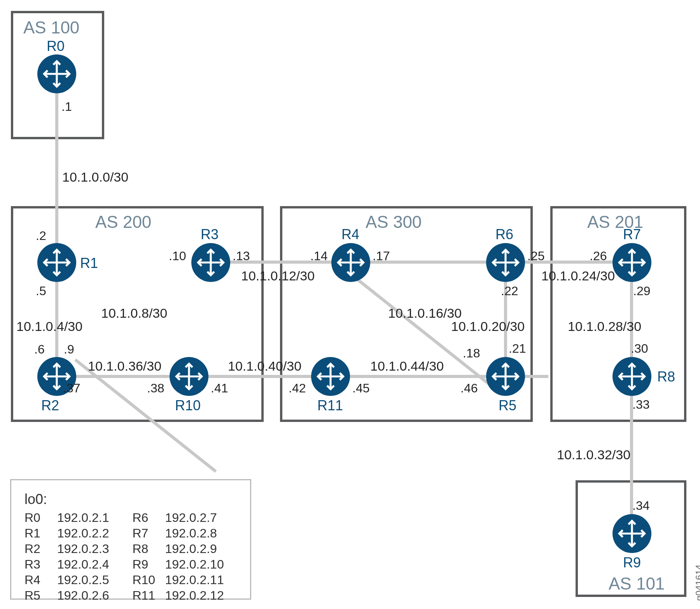  Describe the element at coordinates (67, 595) in the screenshot. I see `legend-row: R5192.0.2.6` at that location.